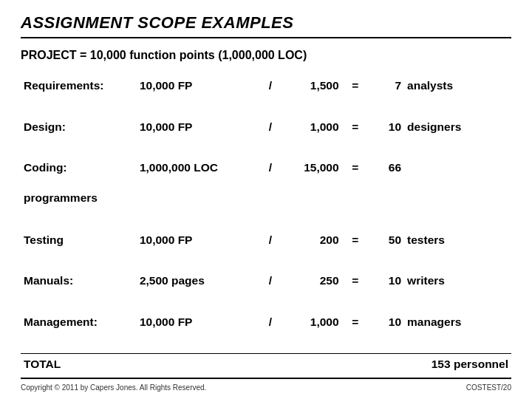 Image resolution: width=532 pixels, height=399 pixels. I want to click on row-label: Design:, so click(78, 137).